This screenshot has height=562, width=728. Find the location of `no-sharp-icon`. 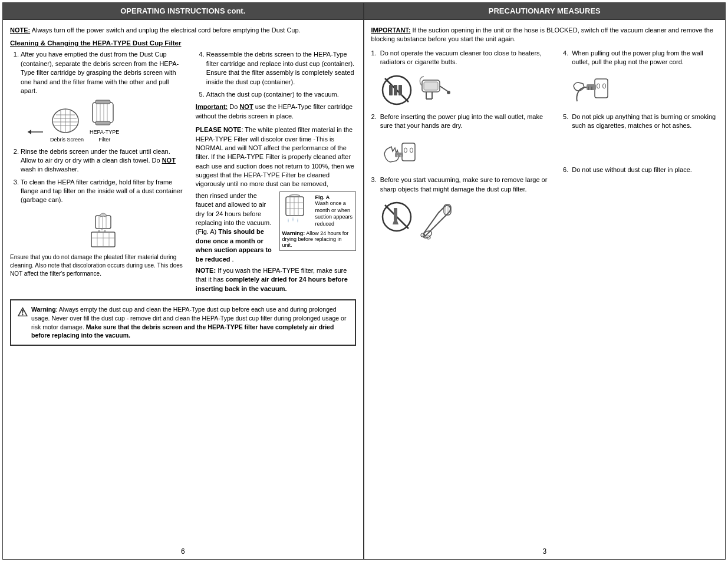

no-sharp-icon is located at coordinates (397, 222).